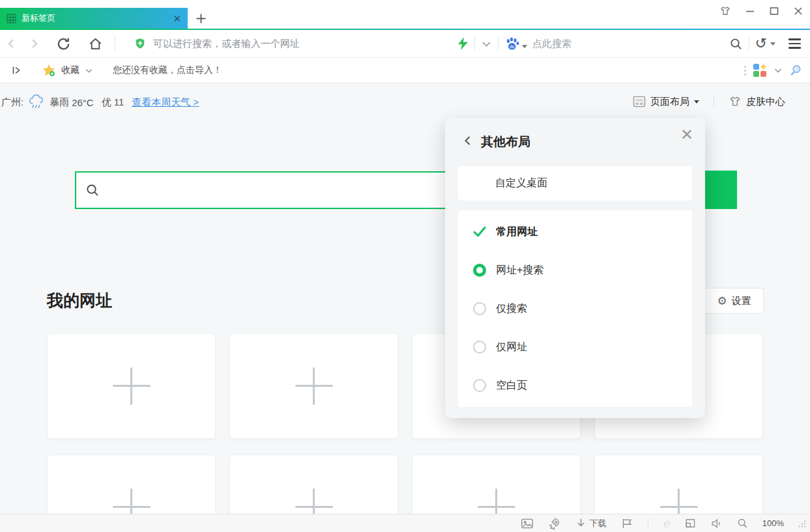  I want to click on popup-title: 其他布局, so click(506, 142).